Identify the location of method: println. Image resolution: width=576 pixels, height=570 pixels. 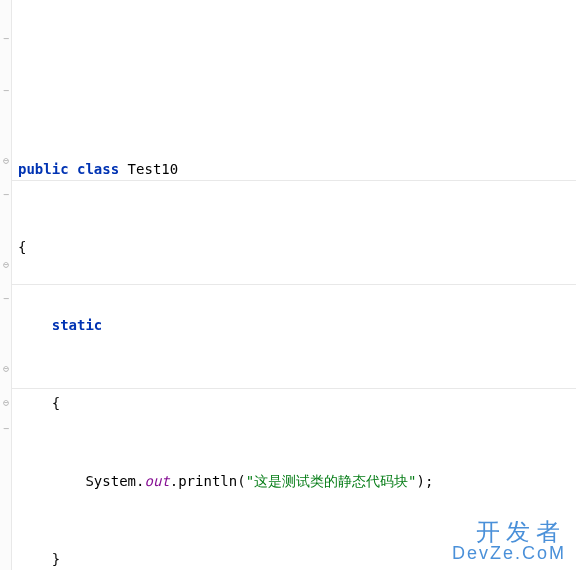
(208, 481).